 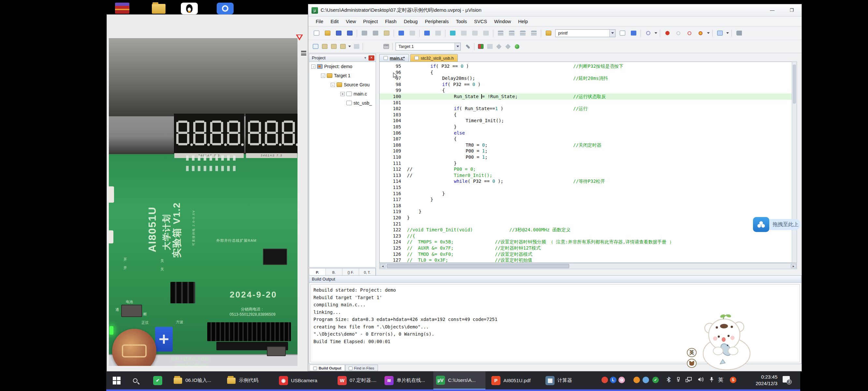 I want to click on find-dropdown-arrow, so click(x=656, y=33).